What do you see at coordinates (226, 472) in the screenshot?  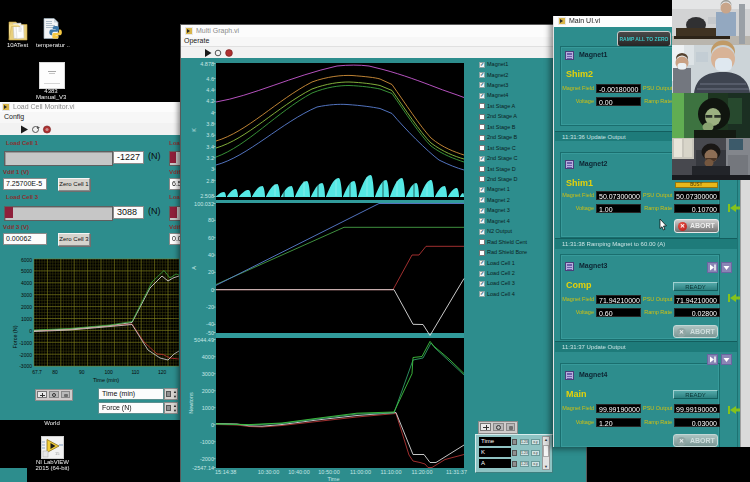 I see `svg-text: 15:14:38` at bounding box center [226, 472].